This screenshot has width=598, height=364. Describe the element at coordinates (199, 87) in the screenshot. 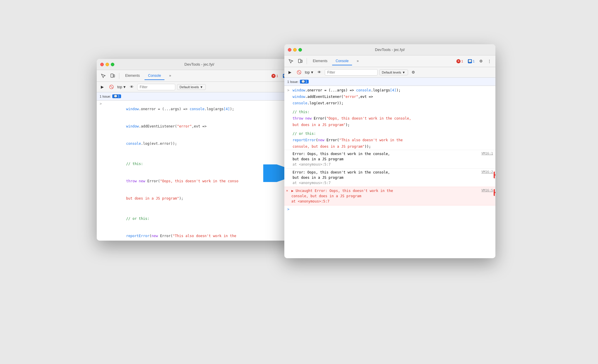

I see `console-toolbar-bg: ▶ 🚫 top ▼ 👁 Default levels ▼` at that location.